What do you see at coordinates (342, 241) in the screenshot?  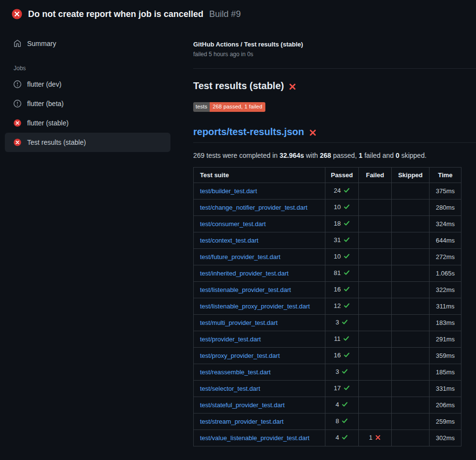 I see `passed-cell: 31` at bounding box center [342, 241].